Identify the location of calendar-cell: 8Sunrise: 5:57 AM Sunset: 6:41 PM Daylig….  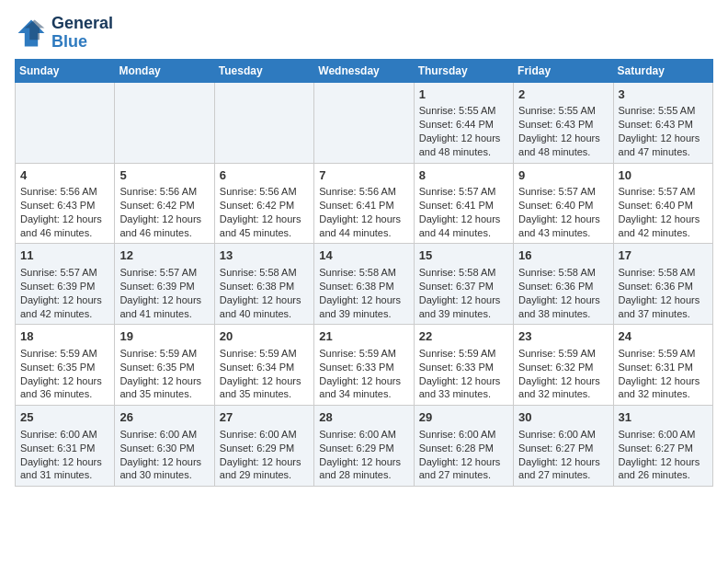
(463, 203).